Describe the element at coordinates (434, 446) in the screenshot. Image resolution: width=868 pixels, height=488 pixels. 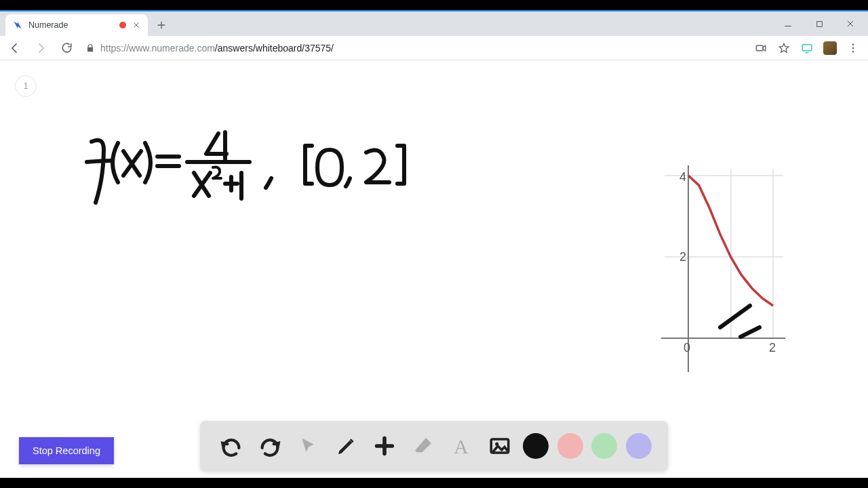
I see `whiteboard-toolbar: A` at that location.